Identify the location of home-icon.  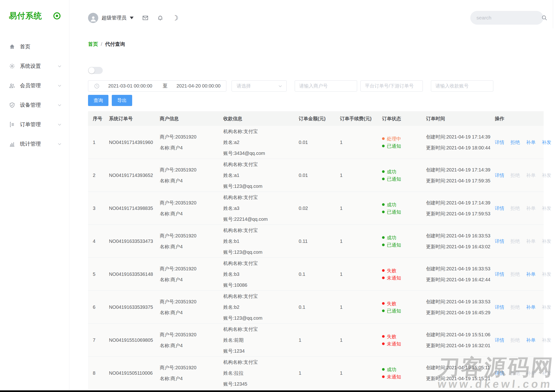
(12, 47).